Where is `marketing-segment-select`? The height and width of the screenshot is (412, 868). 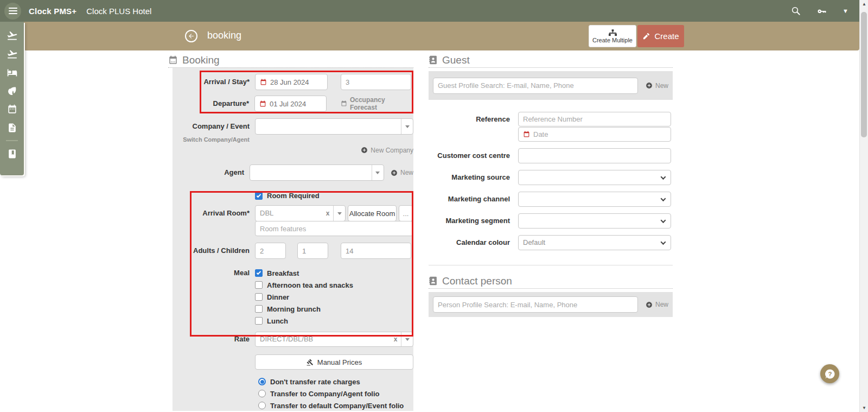 marketing-segment-select is located at coordinates (595, 221).